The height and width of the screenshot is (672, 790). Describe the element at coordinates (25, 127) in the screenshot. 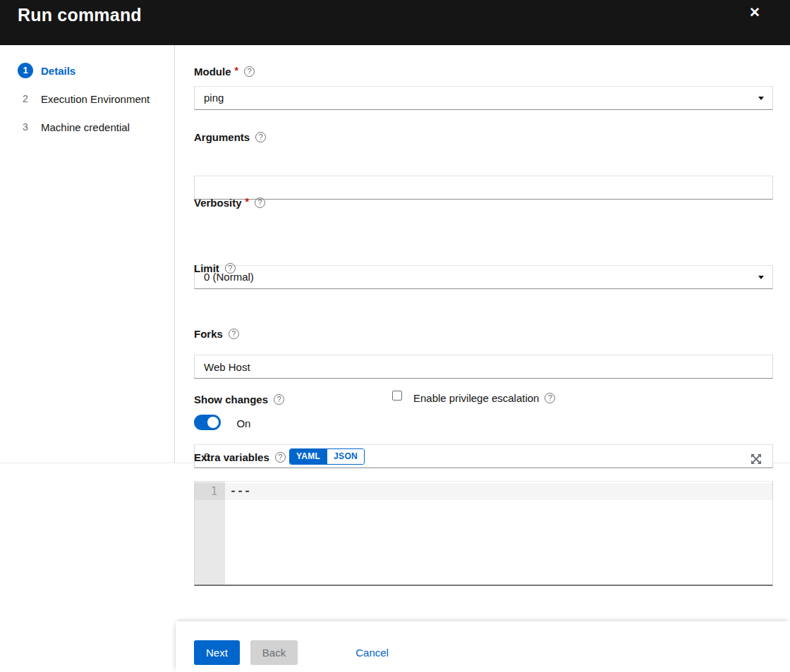

I see `step-number: 3` at that location.